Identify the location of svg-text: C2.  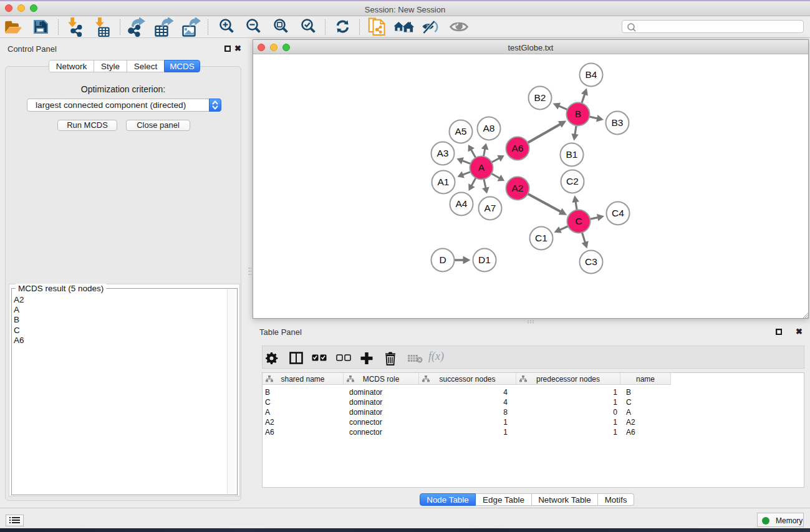
(572, 181).